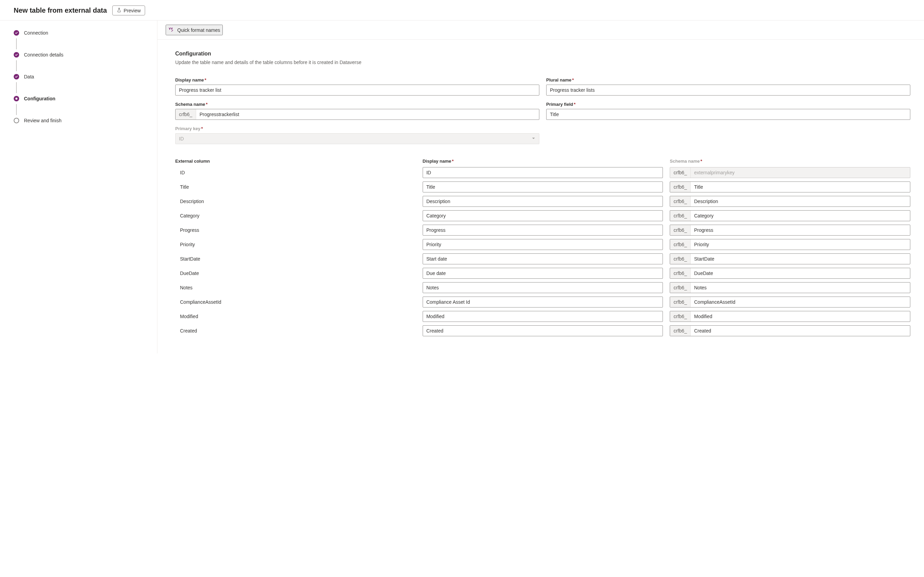 The image size is (924, 577). Describe the element at coordinates (81, 107) in the screenshot. I see `step-configuration: Configuration` at that location.